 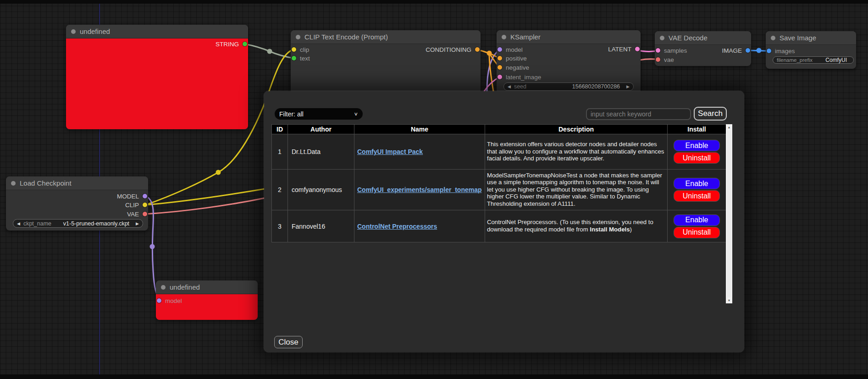 I want to click on extension-link: ComfyUI Impact Pack, so click(x=390, y=152).